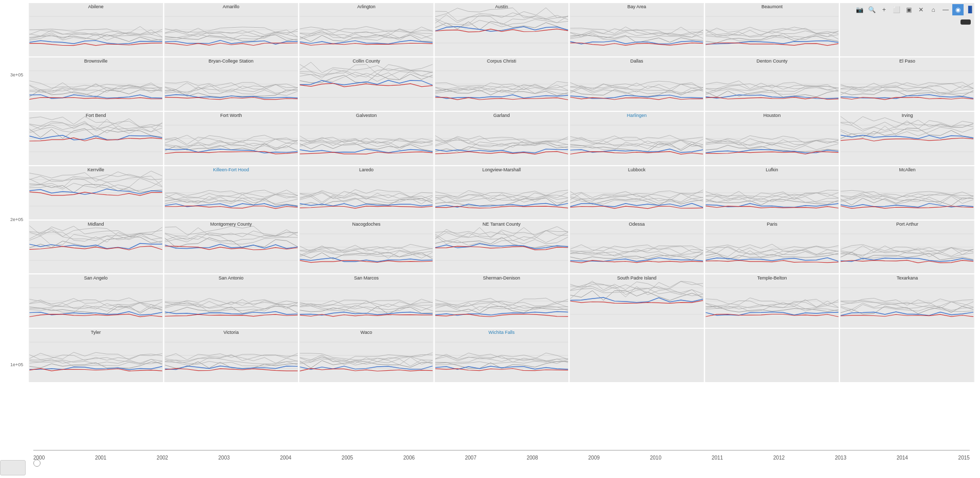 The image size is (980, 478). Describe the element at coordinates (964, 457) in the screenshot. I see `timeline-year-2015: 2015` at that location.